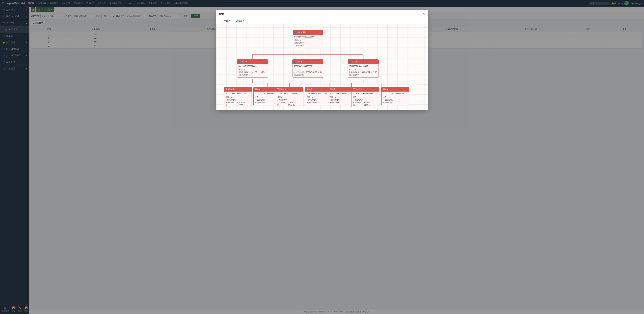 The image size is (644, 314). Describe the element at coordinates (240, 62) in the screenshot. I see `wo1-icon: 👥` at that location.